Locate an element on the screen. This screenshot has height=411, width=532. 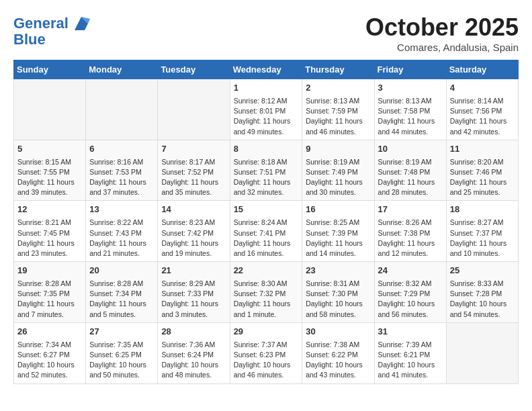
day-info: Daylight: 11 hours and 32 minutes. is located at coordinates (266, 187).